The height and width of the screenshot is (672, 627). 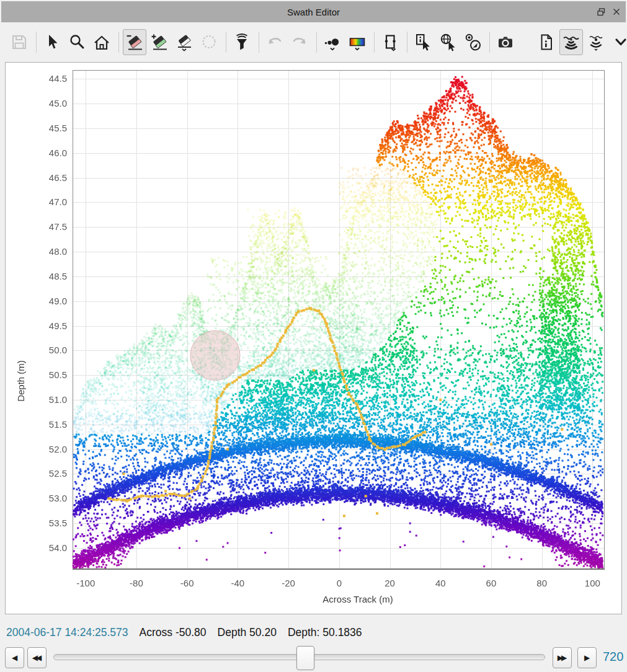 What do you see at coordinates (390, 42) in the screenshot?
I see `swath-bounds-button` at bounding box center [390, 42].